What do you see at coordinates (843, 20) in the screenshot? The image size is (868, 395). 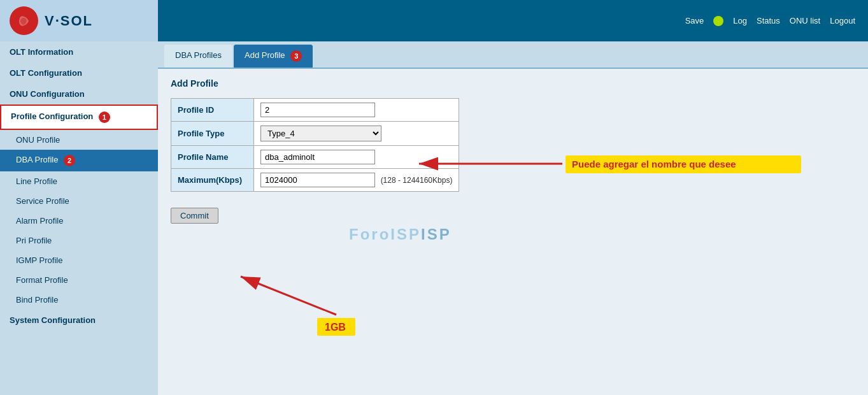 I see `logout-link: Logout` at bounding box center [843, 20].